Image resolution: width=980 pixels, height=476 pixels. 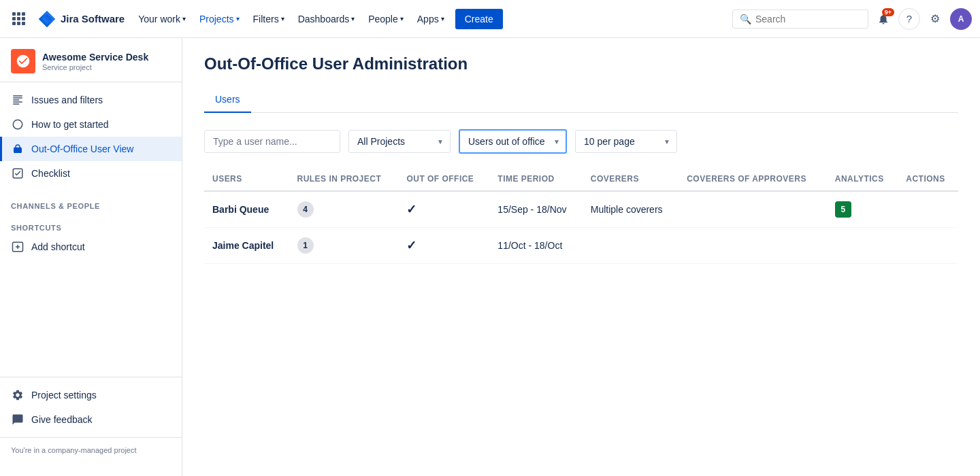 What do you see at coordinates (269, 19) in the screenshot?
I see `nav-filters: Filters ▾` at bounding box center [269, 19].